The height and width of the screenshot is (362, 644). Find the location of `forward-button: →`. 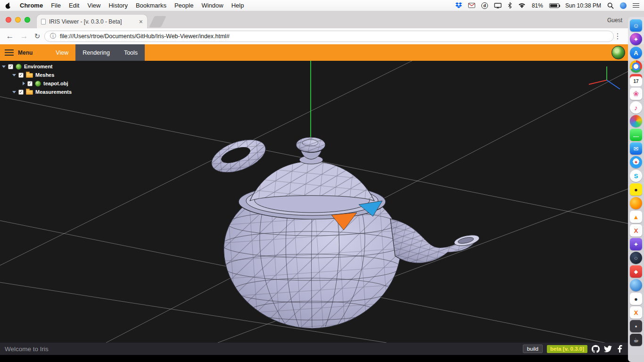

forward-button: → is located at coordinates (24, 36).